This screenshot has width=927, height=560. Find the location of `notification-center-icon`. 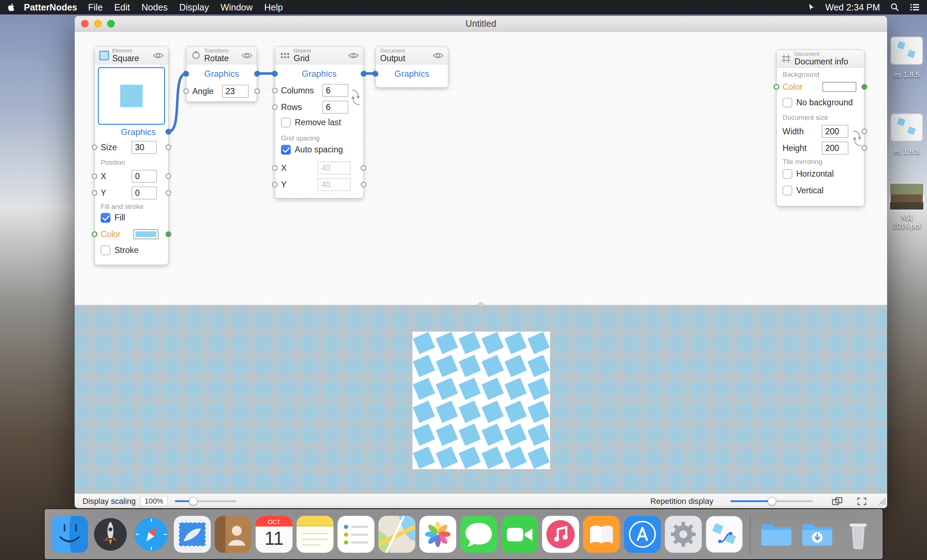

notification-center-icon is located at coordinates (915, 8).